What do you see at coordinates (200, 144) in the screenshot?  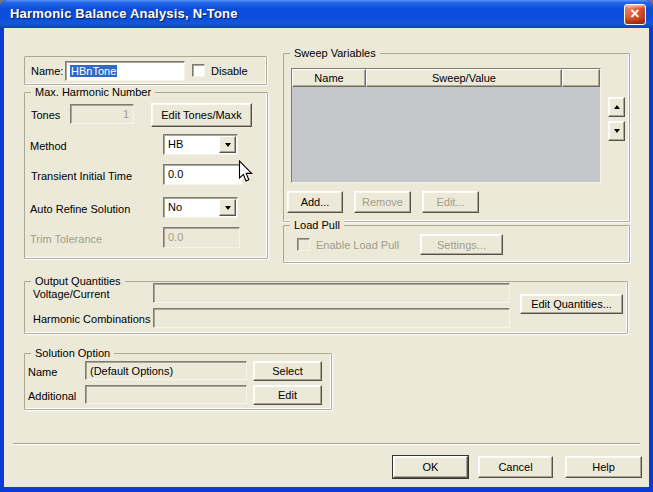 I see `method-combobox: HB` at bounding box center [200, 144].